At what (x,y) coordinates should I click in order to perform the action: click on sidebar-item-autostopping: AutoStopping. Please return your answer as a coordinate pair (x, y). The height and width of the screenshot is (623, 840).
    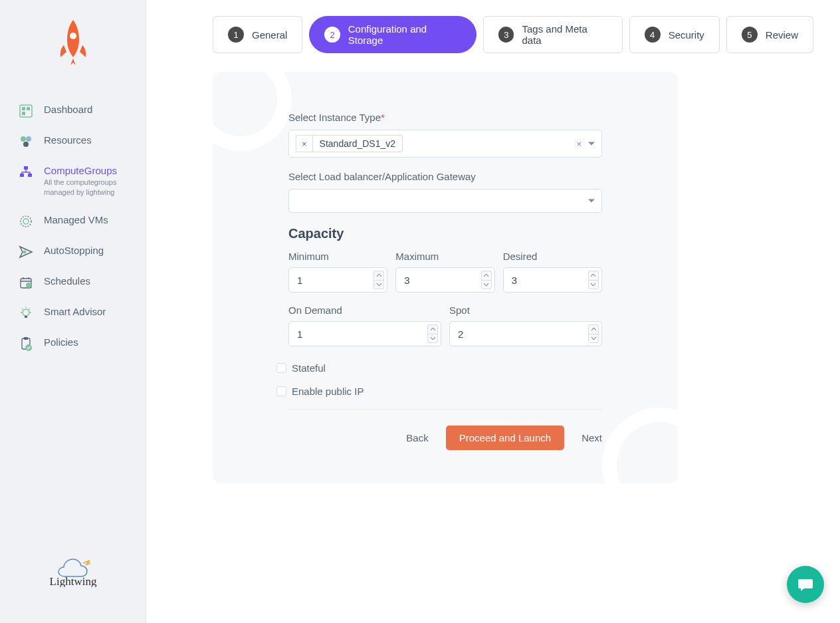
    Looking at the image, I should click on (77, 252).